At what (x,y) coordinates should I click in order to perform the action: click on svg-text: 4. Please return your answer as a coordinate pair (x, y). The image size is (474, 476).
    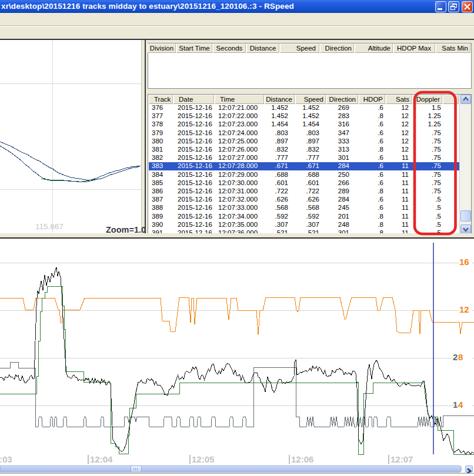
    Looking at the image, I should click on (461, 404).